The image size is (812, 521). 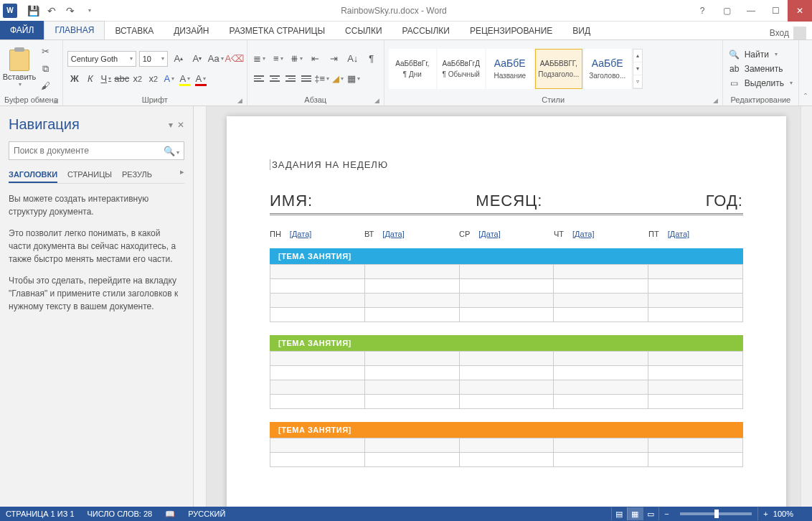 I want to click on tab-design: ДИЗАЙН, so click(x=191, y=31).